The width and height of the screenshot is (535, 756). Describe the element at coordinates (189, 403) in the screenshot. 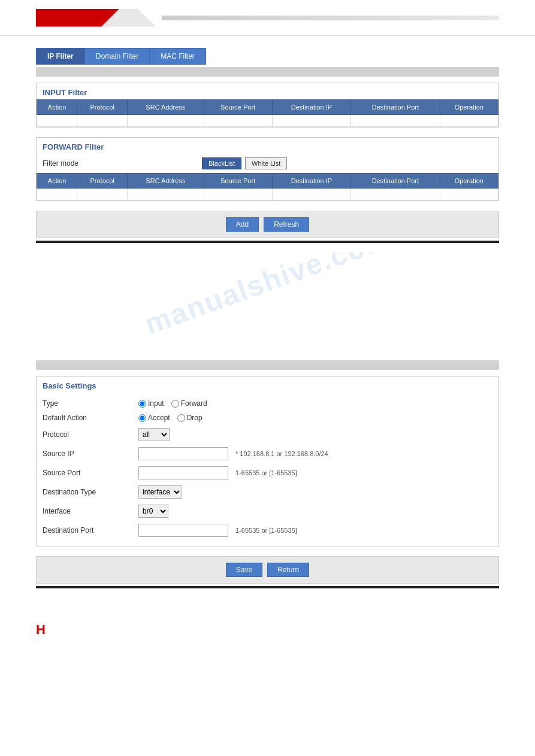

I see `type-forward-option: Forward` at that location.